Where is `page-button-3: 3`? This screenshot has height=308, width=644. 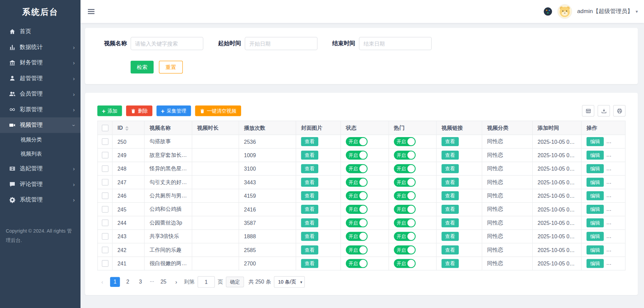
page-button-3: 3 is located at coordinates (140, 282).